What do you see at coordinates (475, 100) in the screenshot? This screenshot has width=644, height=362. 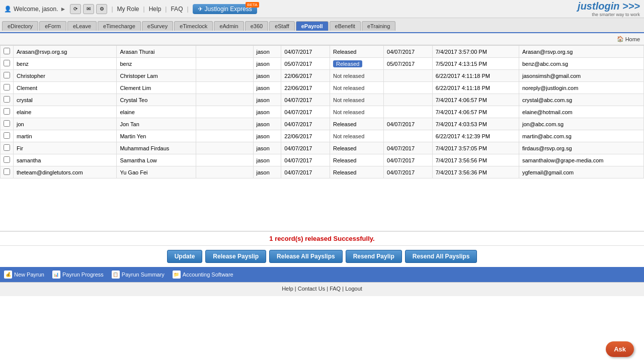 I see `last-updated-cell: 7/4/2017 4:06:57 PM` at bounding box center [475, 100].